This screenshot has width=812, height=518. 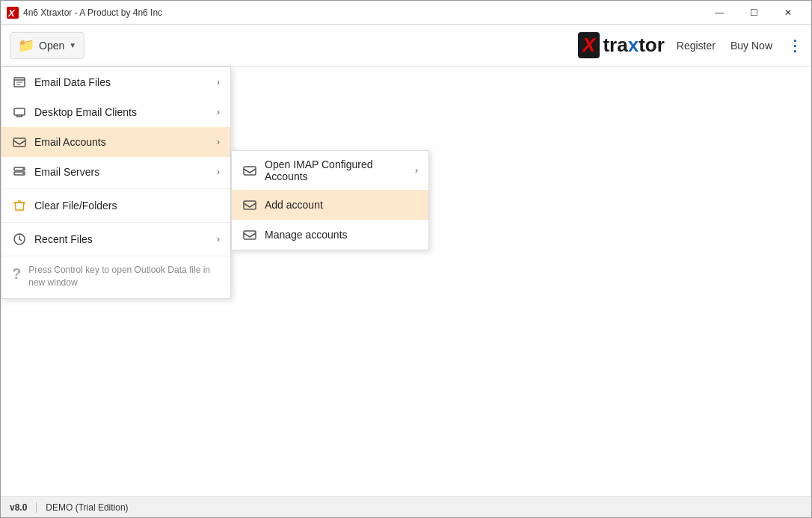 I want to click on menu-item-email-data-files-label: Email Data Files, so click(x=122, y=82).